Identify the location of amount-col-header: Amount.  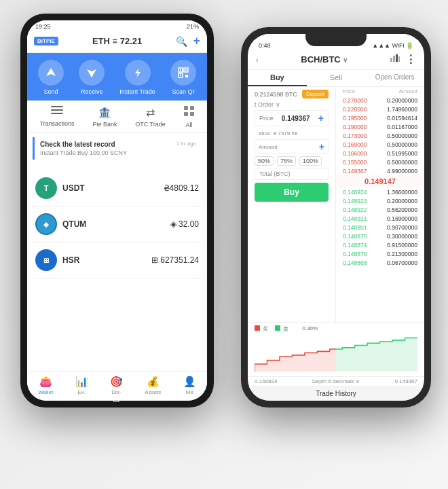
(408, 91).